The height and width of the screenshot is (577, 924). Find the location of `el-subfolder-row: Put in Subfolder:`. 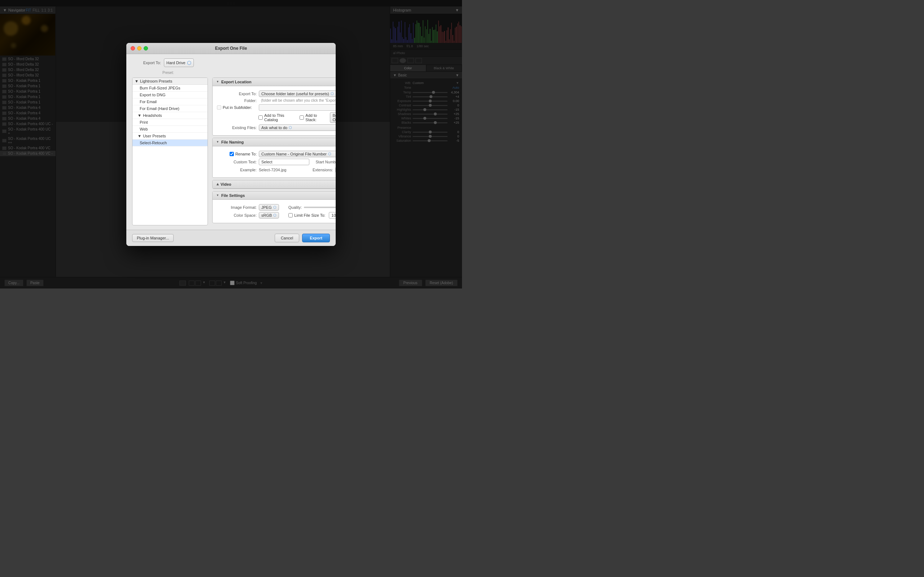

el-subfolder-row: Put in Subfolder: is located at coordinates (276, 108).